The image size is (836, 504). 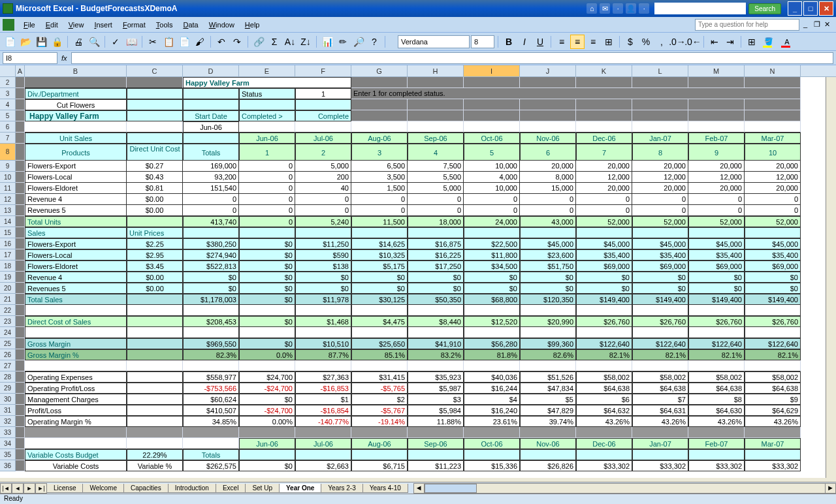 What do you see at coordinates (29, 488) in the screenshot?
I see `tab-nav-next: ►` at bounding box center [29, 488].